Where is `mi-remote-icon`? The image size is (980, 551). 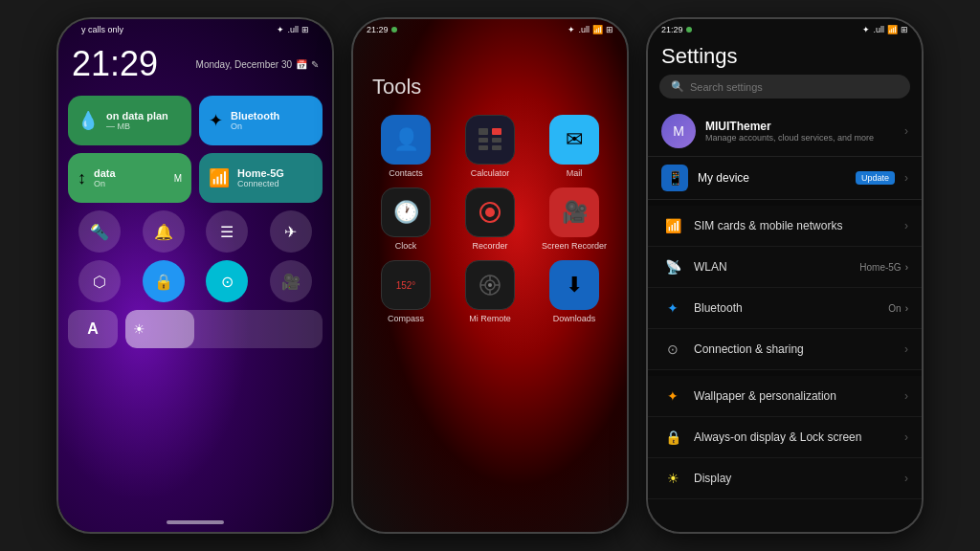
mi-remote-icon is located at coordinates (490, 285).